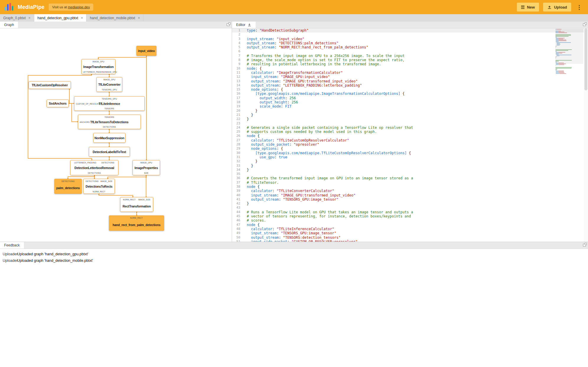  What do you see at coordinates (99, 186) in the screenshot?
I see `node-body: DetectionsToRects` at bounding box center [99, 186].